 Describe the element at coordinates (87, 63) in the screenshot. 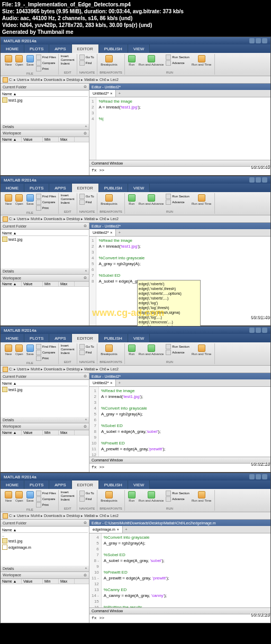

I see `find-button: Find` at that location.